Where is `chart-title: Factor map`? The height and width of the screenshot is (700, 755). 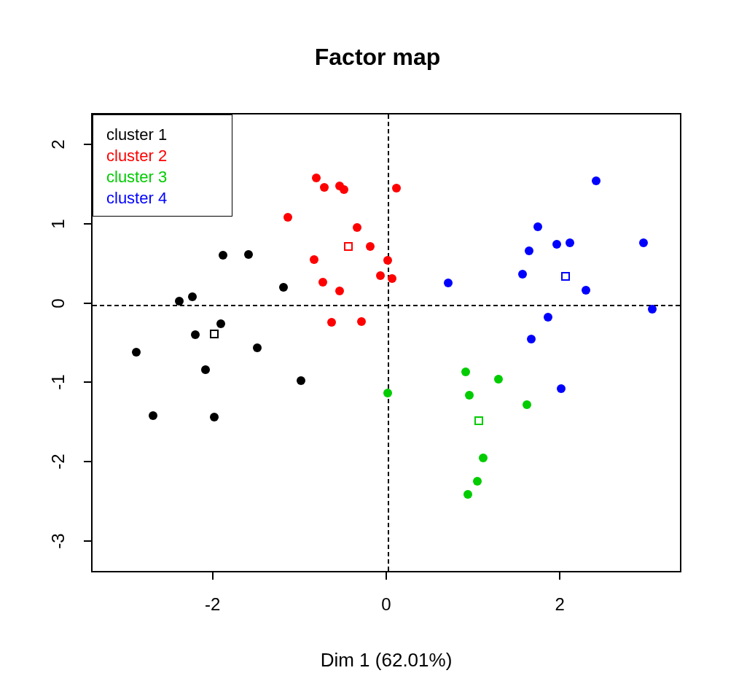 chart-title: Factor map is located at coordinates (378, 57).